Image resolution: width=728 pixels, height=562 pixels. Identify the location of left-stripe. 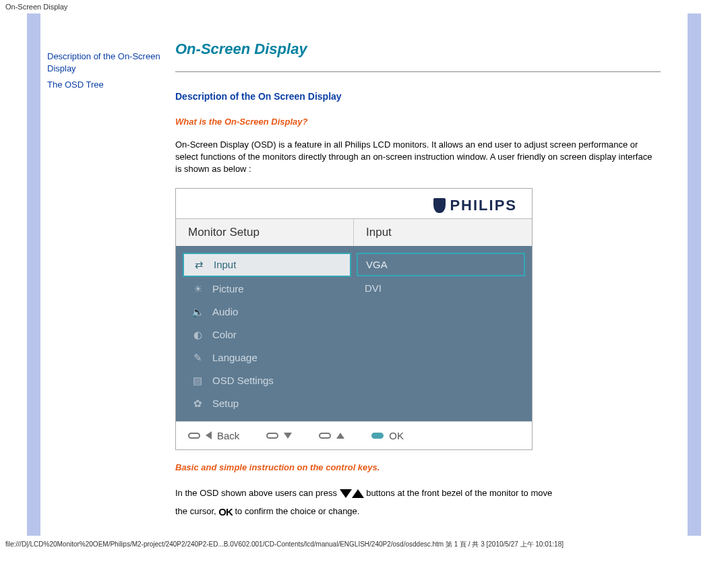
(34, 275).